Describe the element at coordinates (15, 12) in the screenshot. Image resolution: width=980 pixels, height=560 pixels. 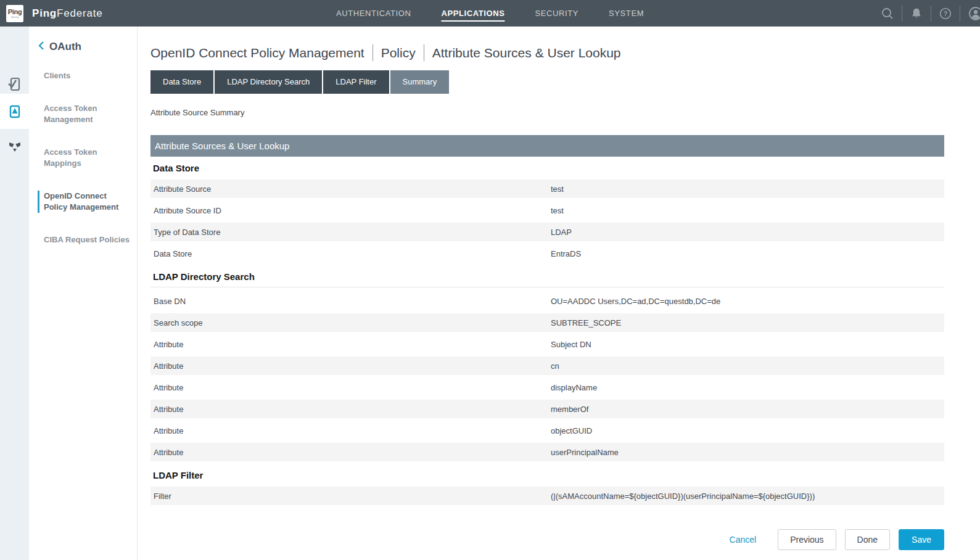
I see `ping-logo-text: Ping` at that location.